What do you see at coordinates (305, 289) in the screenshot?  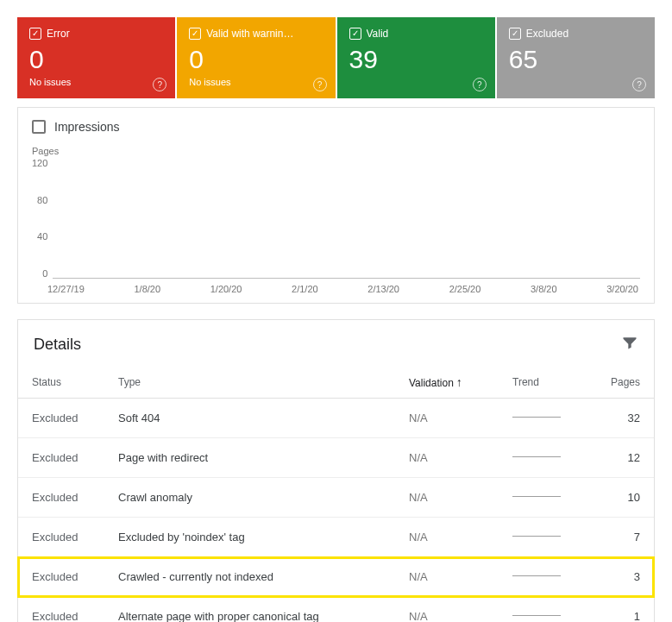 I see `x-tick: 2/1/20` at bounding box center [305, 289].